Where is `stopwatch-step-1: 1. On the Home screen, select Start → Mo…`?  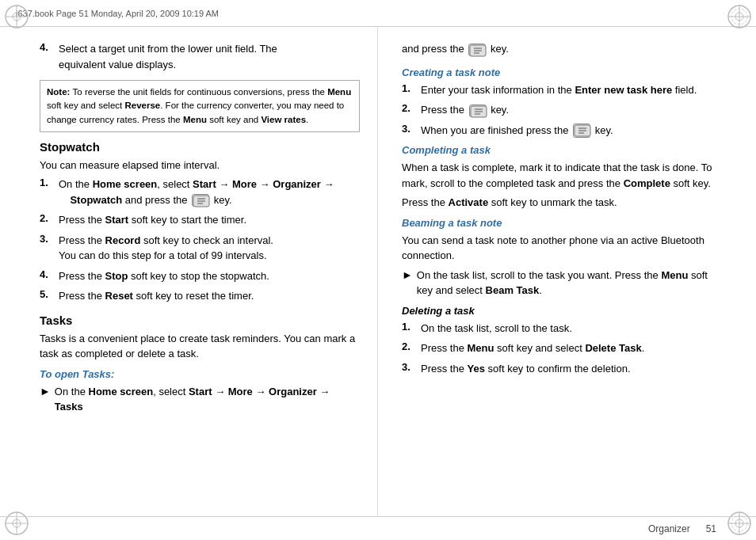
stopwatch-step-1: 1. On the Home screen, select Start → Mo… is located at coordinates (200, 192).